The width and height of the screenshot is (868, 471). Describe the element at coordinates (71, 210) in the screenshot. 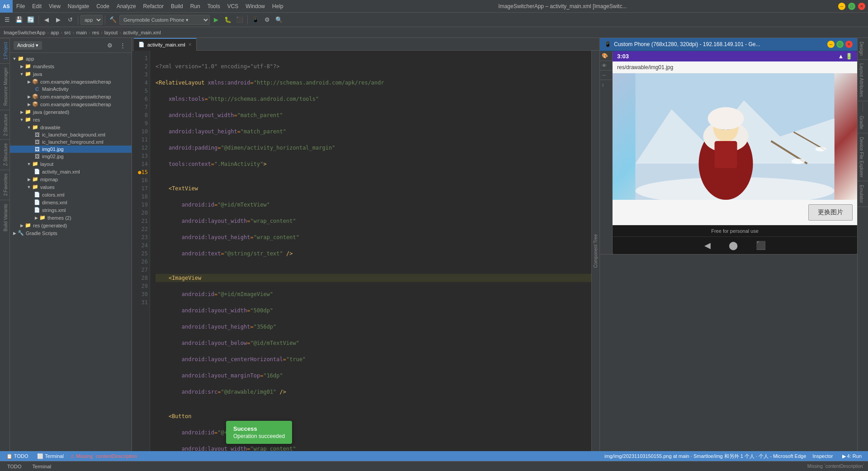

I see `tree-strings: 📄 strings.xml` at that location.